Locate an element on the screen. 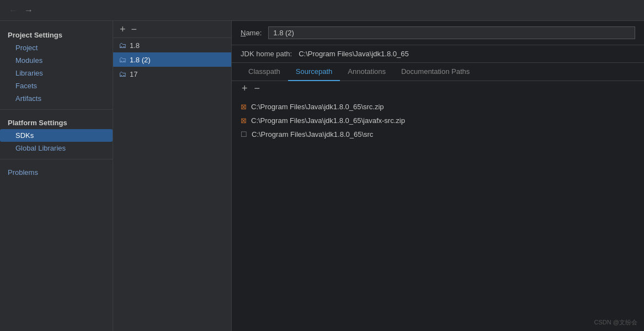 The height and width of the screenshot is (331, 644). sdk-folder-icon-3: 🗂 is located at coordinates (123, 74).